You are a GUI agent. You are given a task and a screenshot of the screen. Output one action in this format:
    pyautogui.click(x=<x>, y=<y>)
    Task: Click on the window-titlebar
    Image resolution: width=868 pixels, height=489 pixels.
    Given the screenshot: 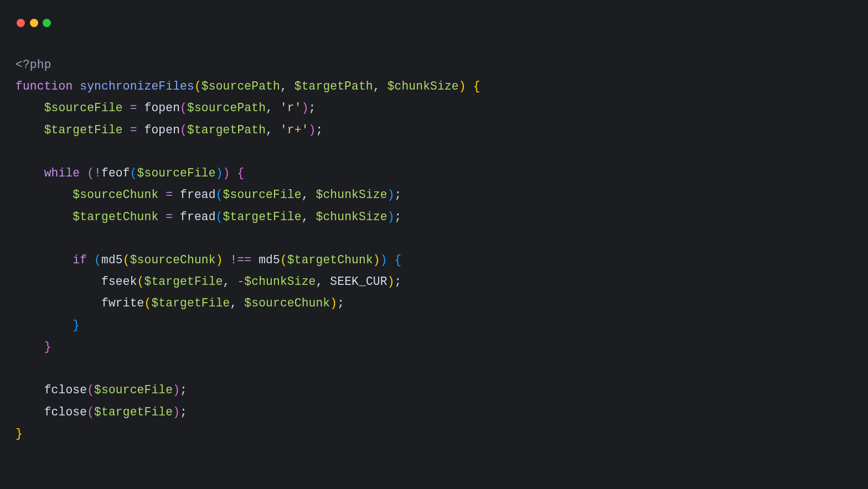 What is the action you would take?
    pyautogui.click(x=434, y=17)
    